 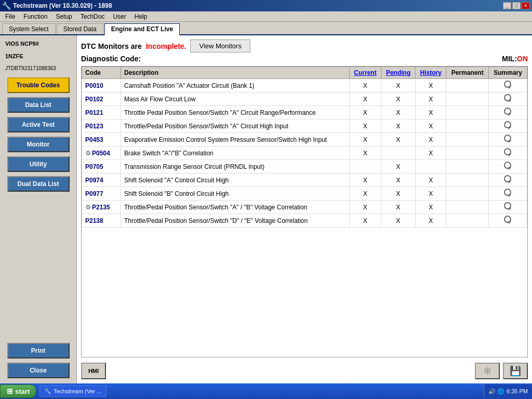 I want to click on menu-setup: Setup, so click(x=63, y=17).